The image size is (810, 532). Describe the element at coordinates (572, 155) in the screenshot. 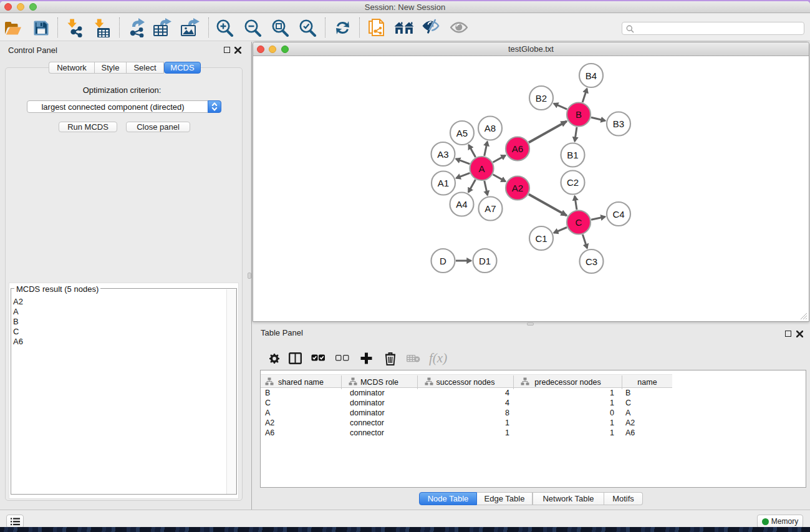

I see `svg-text: B1` at that location.